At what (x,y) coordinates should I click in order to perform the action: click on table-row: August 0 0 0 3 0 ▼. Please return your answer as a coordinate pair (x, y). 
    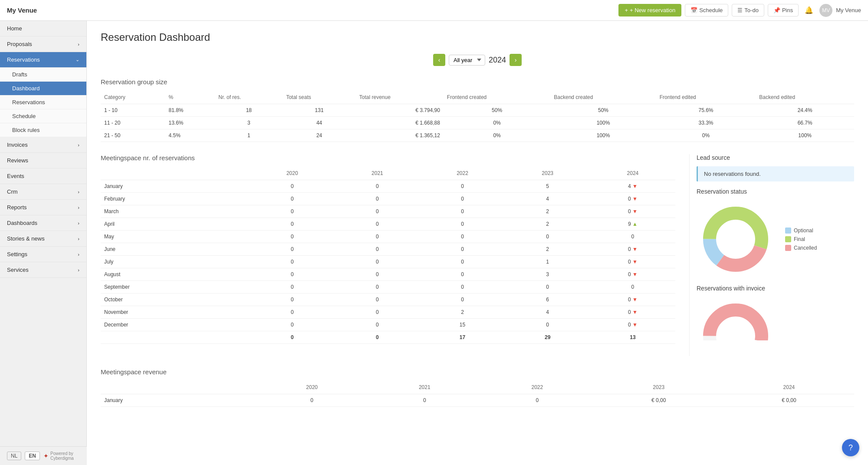
    Looking at the image, I should click on (388, 274).